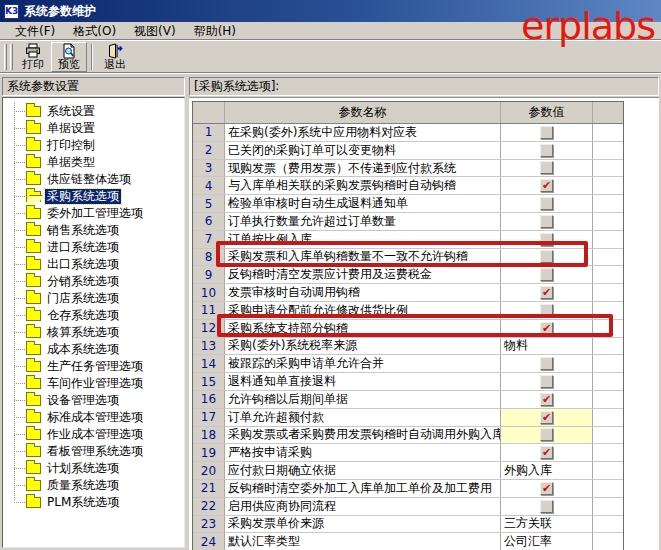 The height and width of the screenshot is (550, 661). I want to click on sidebar-tree-item: 生产任务管理选项, so click(94, 366).